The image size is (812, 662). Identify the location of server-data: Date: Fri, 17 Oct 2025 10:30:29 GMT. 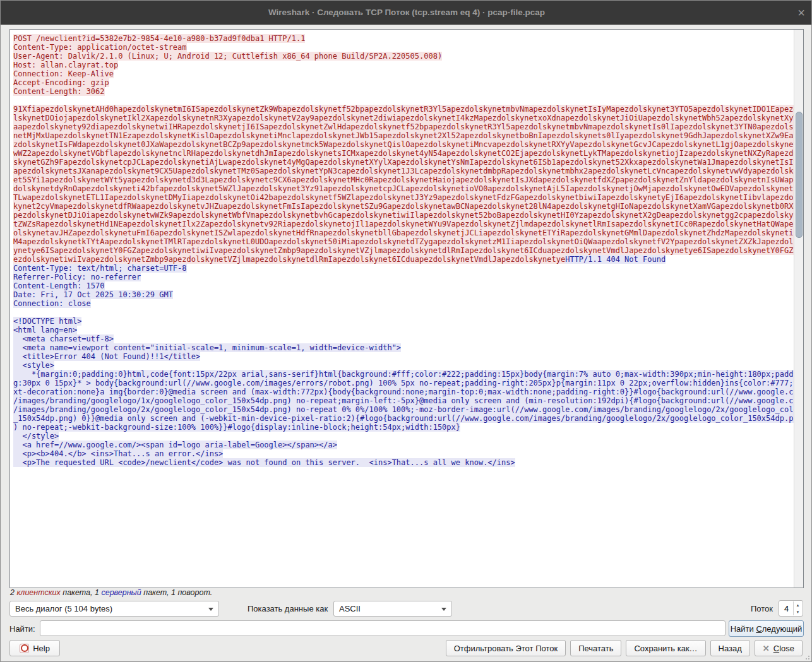
(93, 295).